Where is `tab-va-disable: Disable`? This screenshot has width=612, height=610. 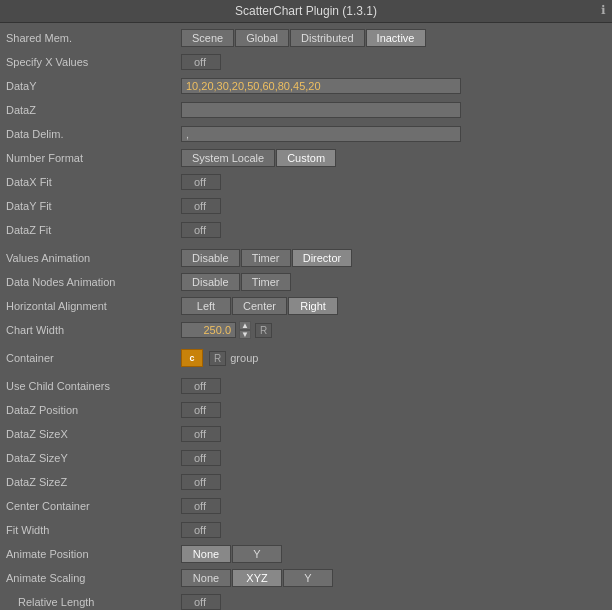 tab-va-disable: Disable is located at coordinates (210, 258).